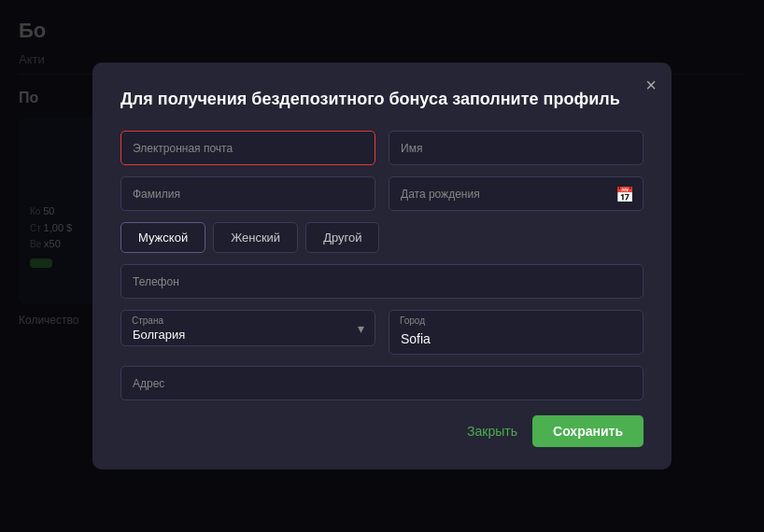  I want to click on form-row-2: 📅, so click(382, 194).